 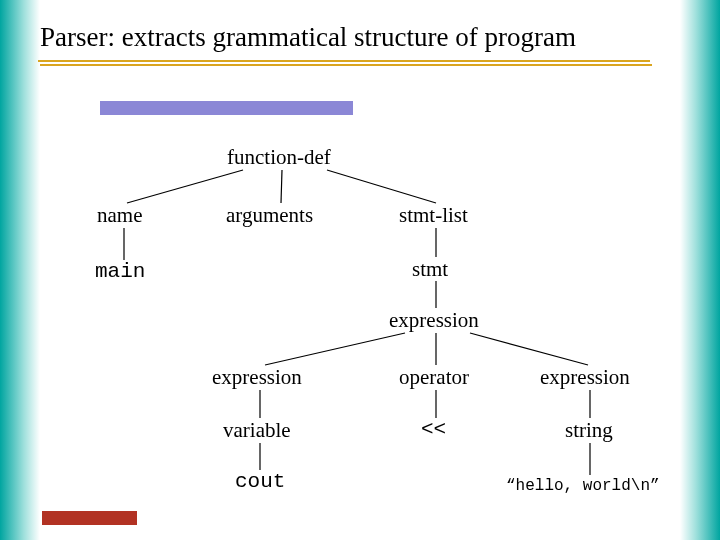 What do you see at coordinates (260, 482) in the screenshot?
I see `node-cout: cout` at bounding box center [260, 482].